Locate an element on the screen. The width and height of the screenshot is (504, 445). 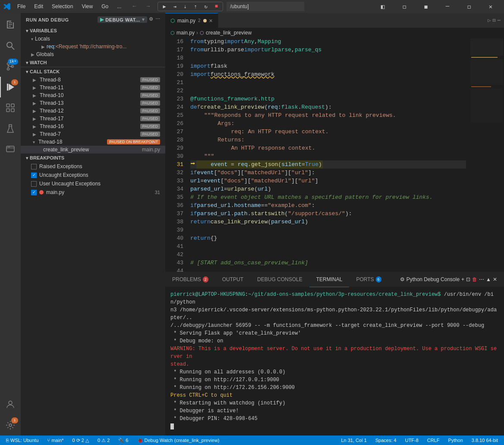
branch-label: main* is located at coordinates (57, 440).